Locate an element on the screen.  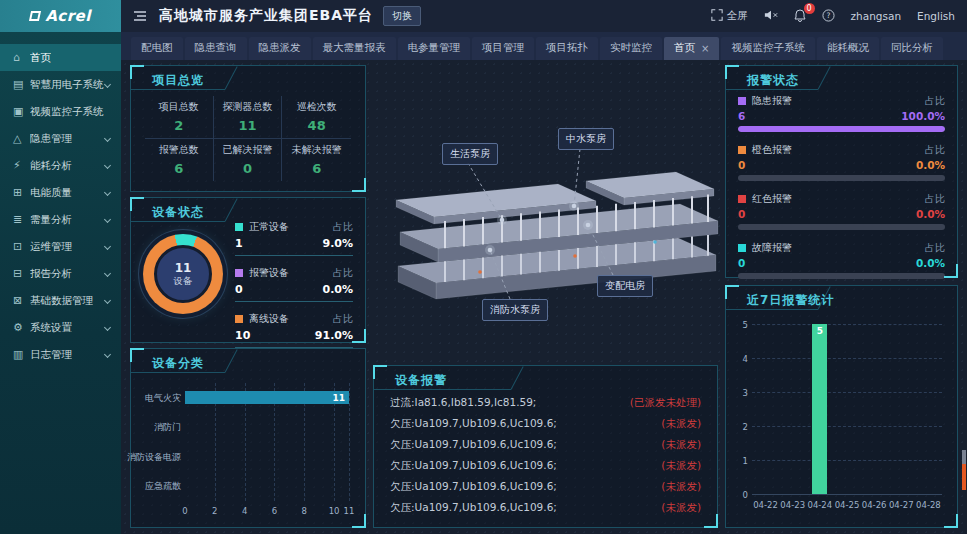
alarm-status-bar-track is located at coordinates (842, 178).